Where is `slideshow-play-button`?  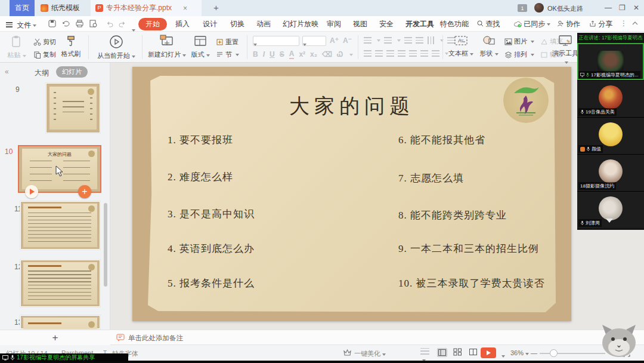
slideshow-play-button is located at coordinates (488, 353).